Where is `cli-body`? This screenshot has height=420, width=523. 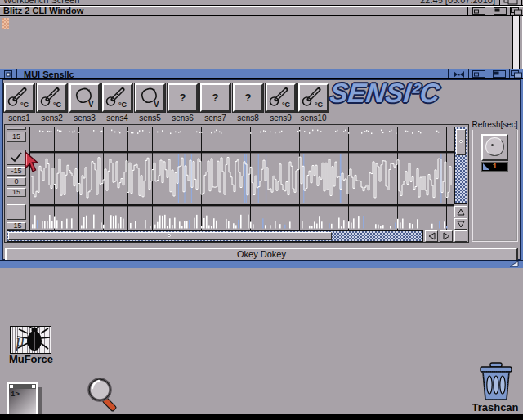 cli-body is located at coordinates (262, 42).